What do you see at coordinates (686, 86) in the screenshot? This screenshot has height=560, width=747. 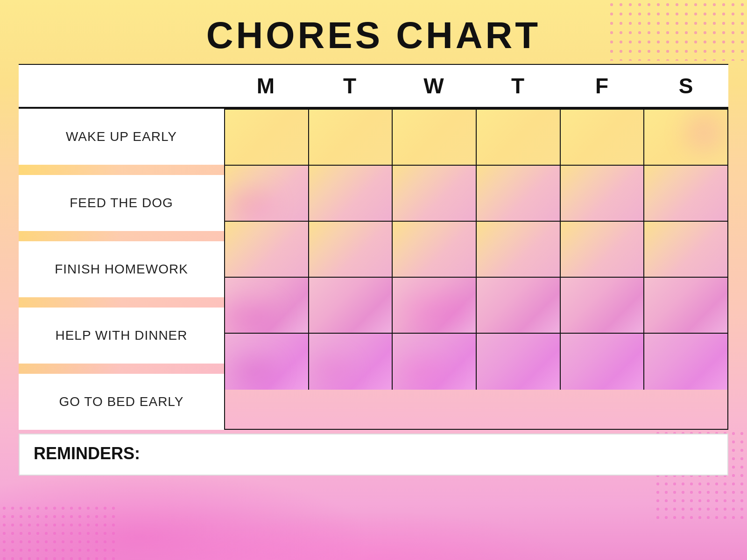 I see `day-saturday: S` at bounding box center [686, 86].